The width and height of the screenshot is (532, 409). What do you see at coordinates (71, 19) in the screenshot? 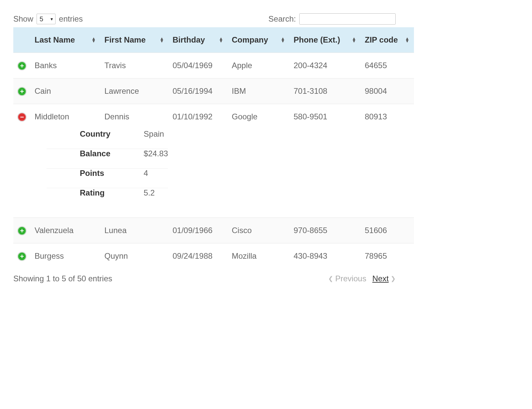
I see `entries-label: entries` at bounding box center [71, 19].